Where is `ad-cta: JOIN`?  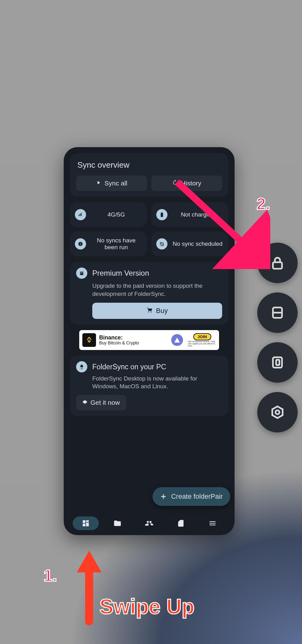
ad-cta: JOIN is located at coordinates (202, 337).